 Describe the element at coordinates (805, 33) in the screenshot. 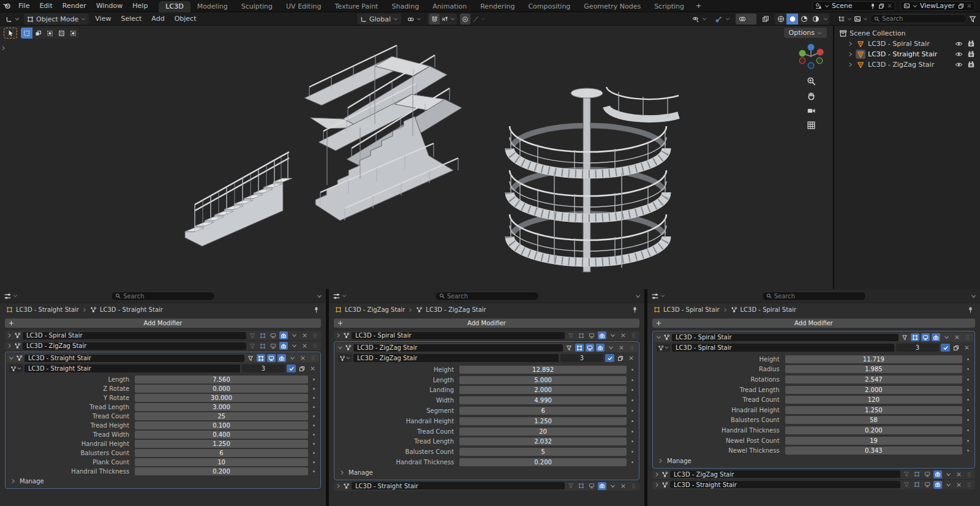

I see `options-button: Options` at that location.